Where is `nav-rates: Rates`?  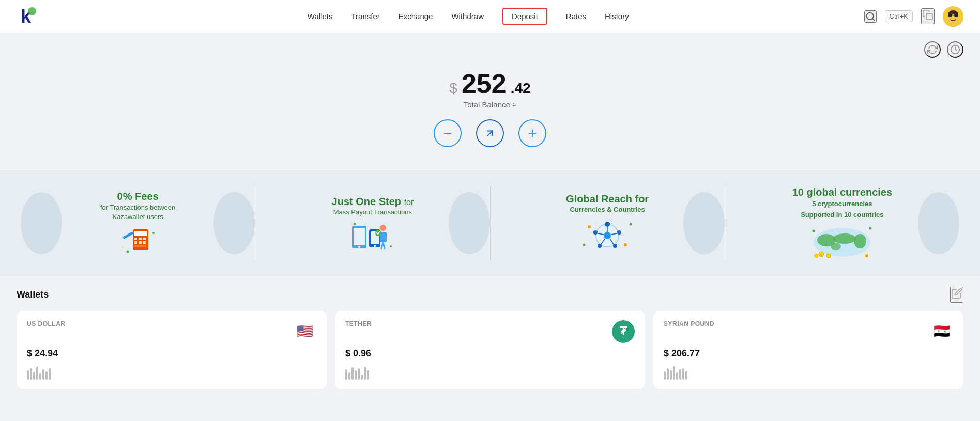
nav-rates: Rates is located at coordinates (576, 17).